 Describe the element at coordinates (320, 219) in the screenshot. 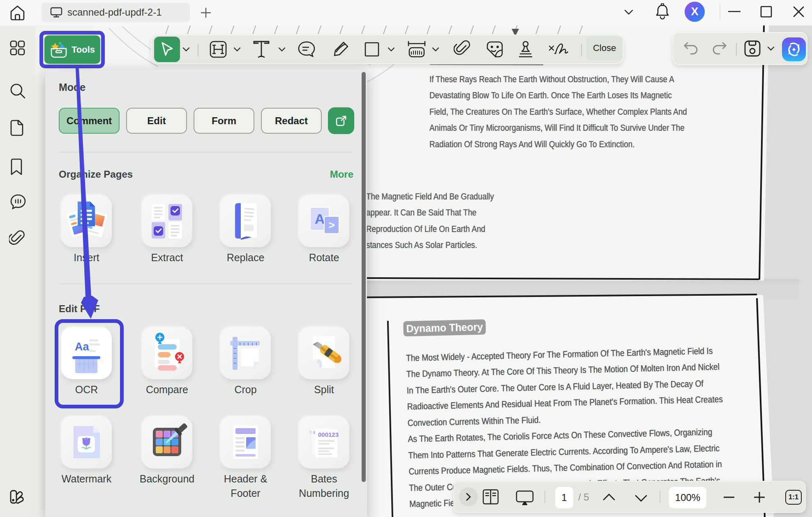

I see `svg-text: A` at that location.